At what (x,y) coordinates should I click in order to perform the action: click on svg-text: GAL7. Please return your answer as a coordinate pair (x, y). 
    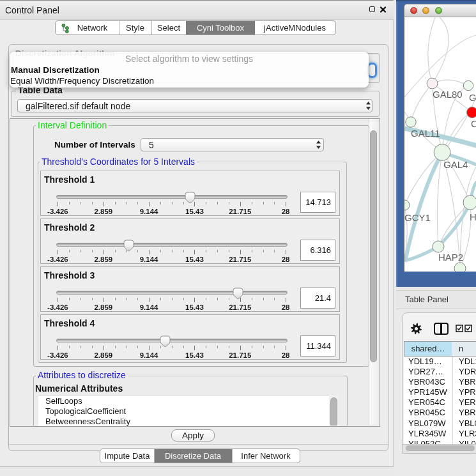
    Looking at the image, I should click on (473, 97).